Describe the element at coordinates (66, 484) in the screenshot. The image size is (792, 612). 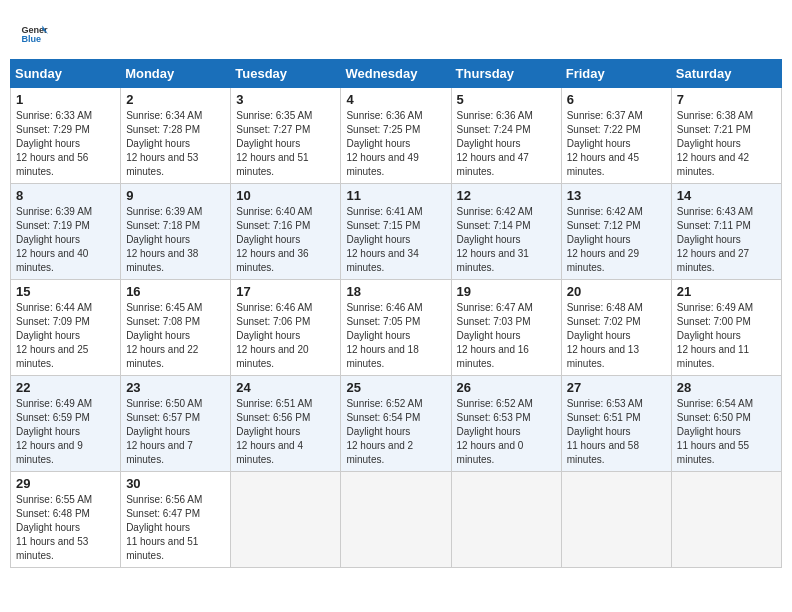
I see `day-number: 29` at that location.